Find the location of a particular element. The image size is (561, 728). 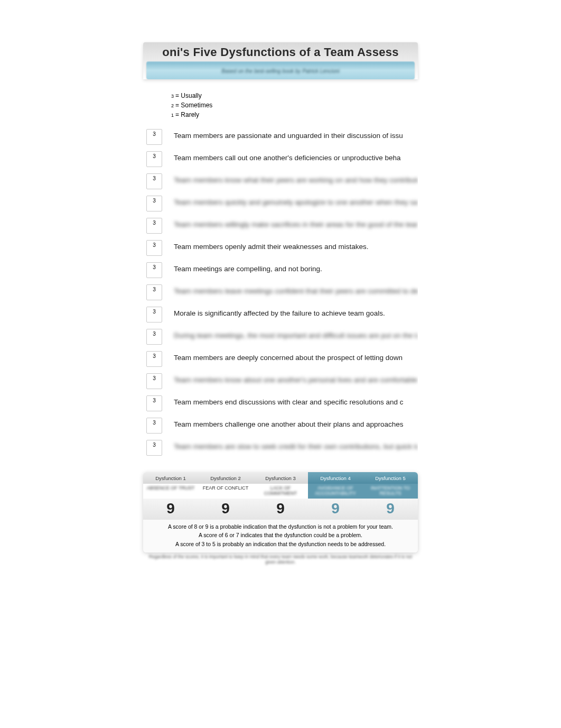

title-bar: oni's Five Dysfunctions of a Team Assess… is located at coordinates (280, 61).